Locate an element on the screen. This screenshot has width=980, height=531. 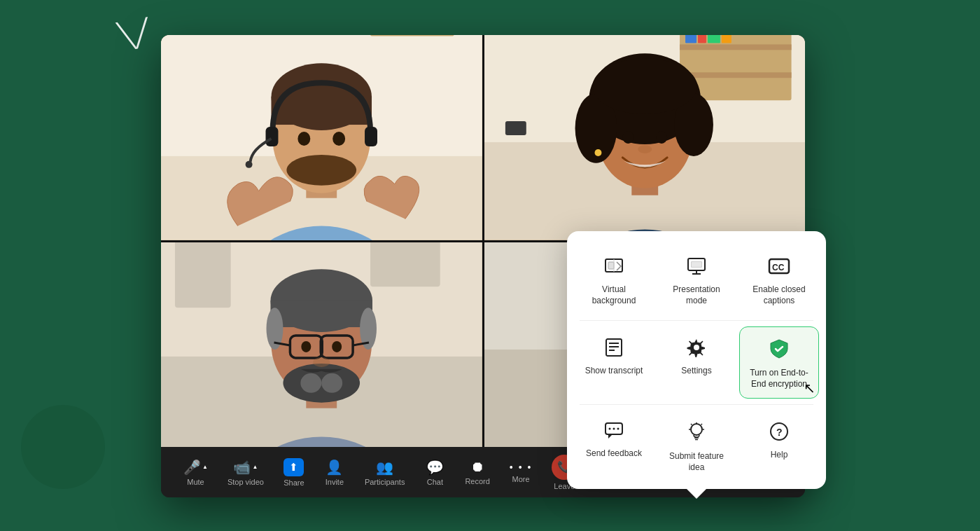
e2e-encryption-item: Turn on End-to-End encryption ↖ is located at coordinates (779, 363).